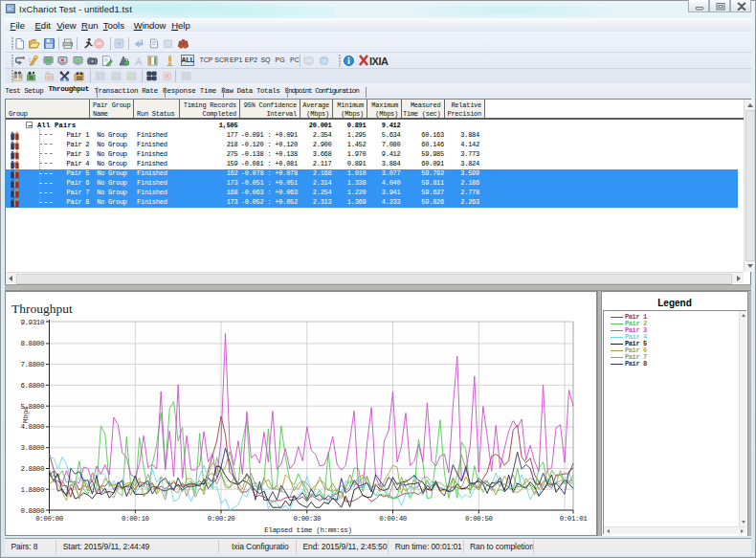 The width and height of the screenshot is (756, 558). I want to click on svg-text: 1.8800, so click(33, 490).